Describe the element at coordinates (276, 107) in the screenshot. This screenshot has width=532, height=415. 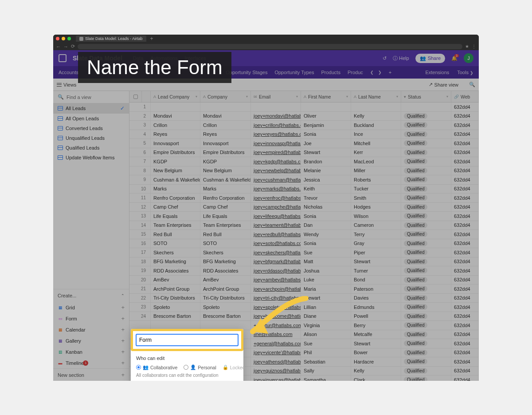
I see `cell-email` at that location.